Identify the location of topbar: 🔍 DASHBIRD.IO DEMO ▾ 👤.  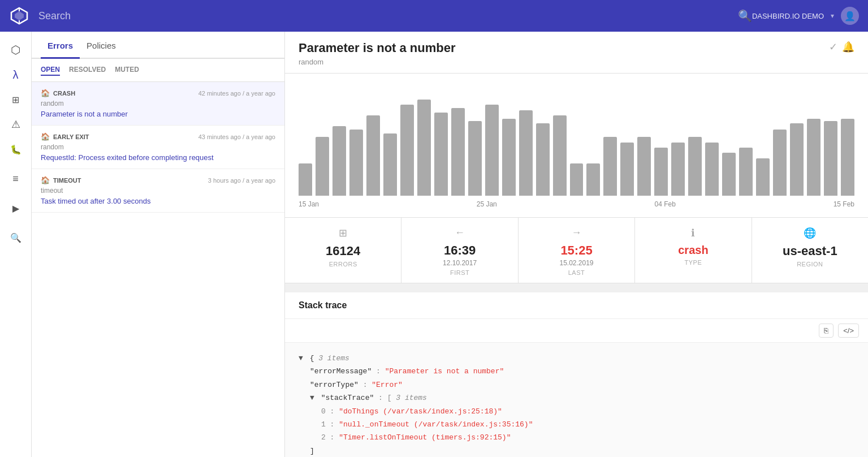
(434, 16).